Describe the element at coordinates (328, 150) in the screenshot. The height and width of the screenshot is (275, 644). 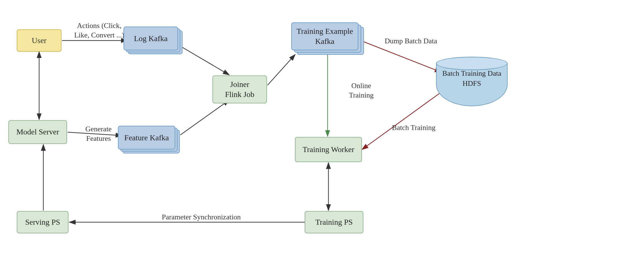
I see `training-worker-label: Training Worker` at that location.